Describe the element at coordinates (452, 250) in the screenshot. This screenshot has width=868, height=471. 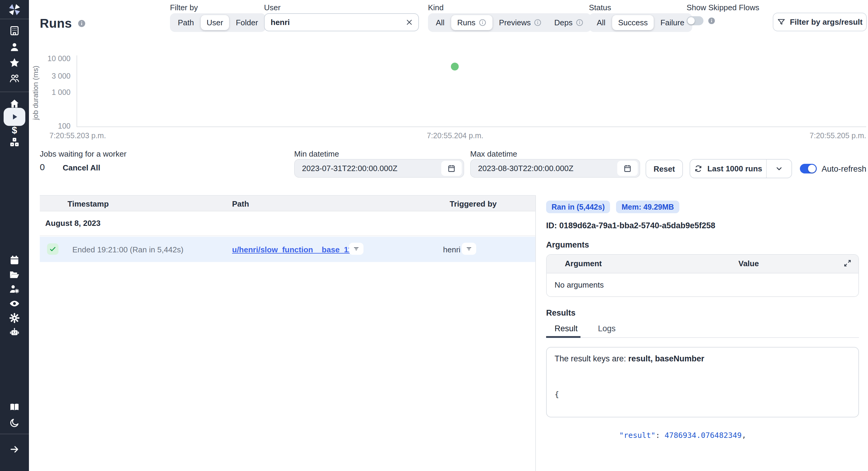
I see `run-triggered-by: henri` at that location.